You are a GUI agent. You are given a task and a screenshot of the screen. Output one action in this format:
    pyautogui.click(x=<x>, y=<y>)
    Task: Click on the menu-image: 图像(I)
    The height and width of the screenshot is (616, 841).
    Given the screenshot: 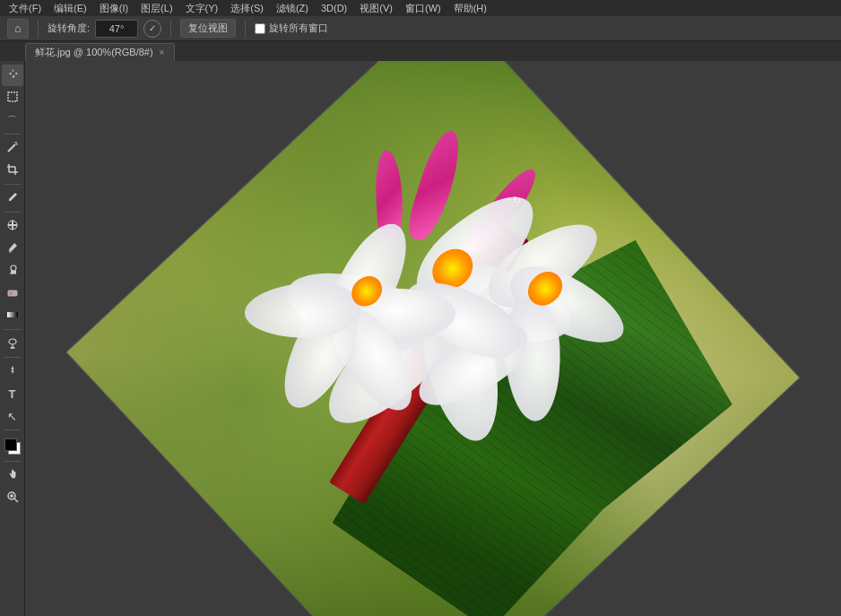 What is the action you would take?
    pyautogui.click(x=114, y=9)
    